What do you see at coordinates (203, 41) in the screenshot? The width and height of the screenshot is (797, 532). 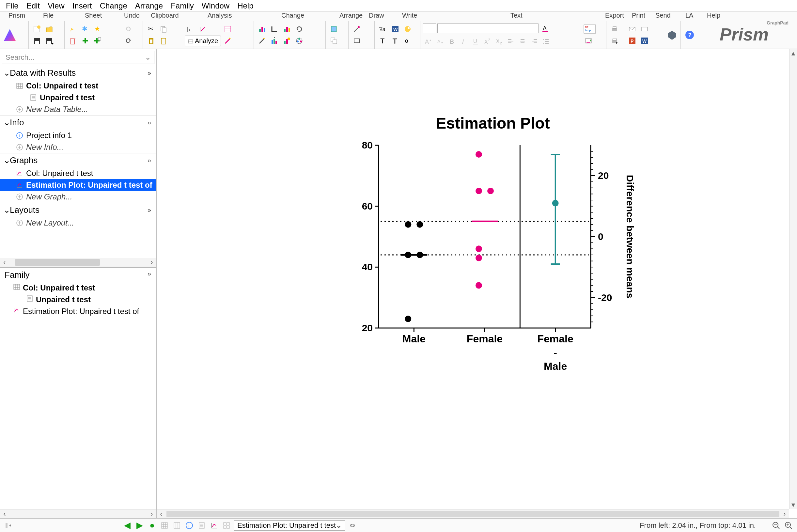 I see `analyze-button: Analyze` at bounding box center [203, 41].